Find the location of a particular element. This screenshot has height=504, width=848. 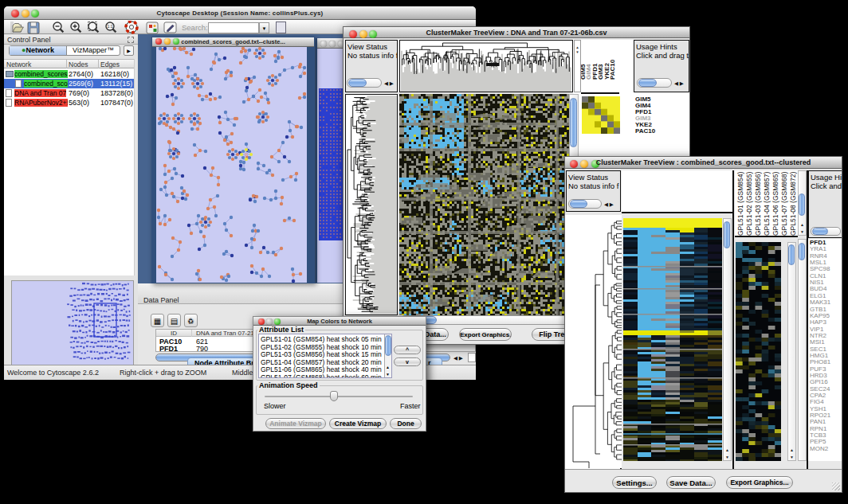

svg-text: GPL51-01 (GSM854) is located at coordinates (740, 204).